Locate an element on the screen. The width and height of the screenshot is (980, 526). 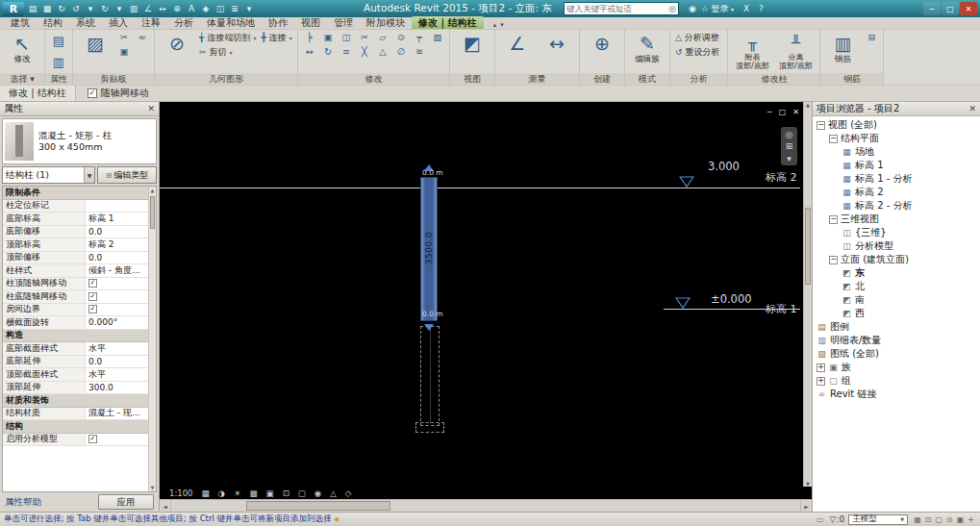
tree-3d-analytical: 分析模型 is located at coordinates (896, 246).